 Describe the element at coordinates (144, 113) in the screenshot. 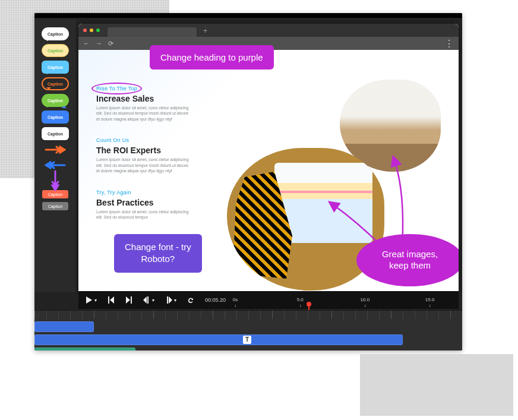

I see `body-1: Lorem ipsum dolor sit amet, cons ctetur …` at that location.